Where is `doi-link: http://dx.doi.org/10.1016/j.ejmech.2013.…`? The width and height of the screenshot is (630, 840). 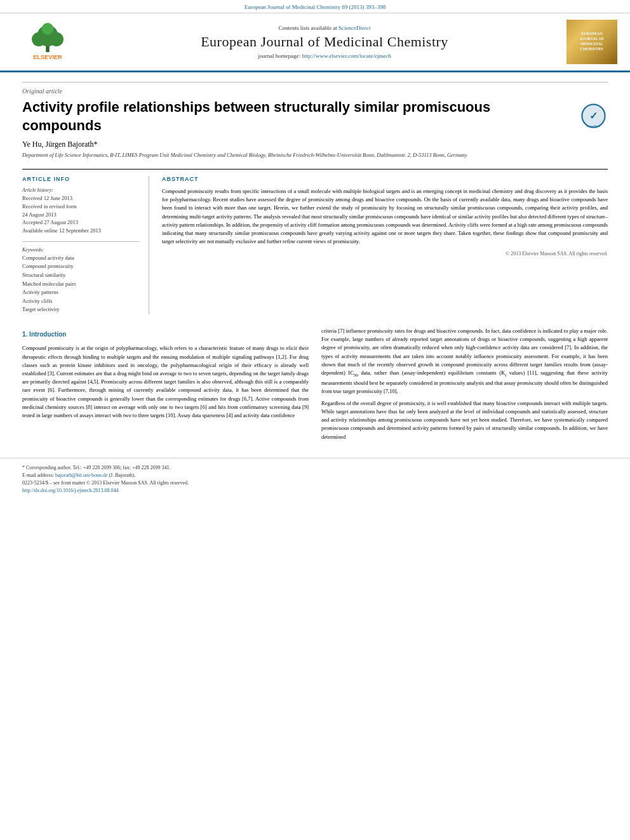 doi-link: http://dx.doi.org/10.1016/j.ejmech.2013.… is located at coordinates (70, 490).